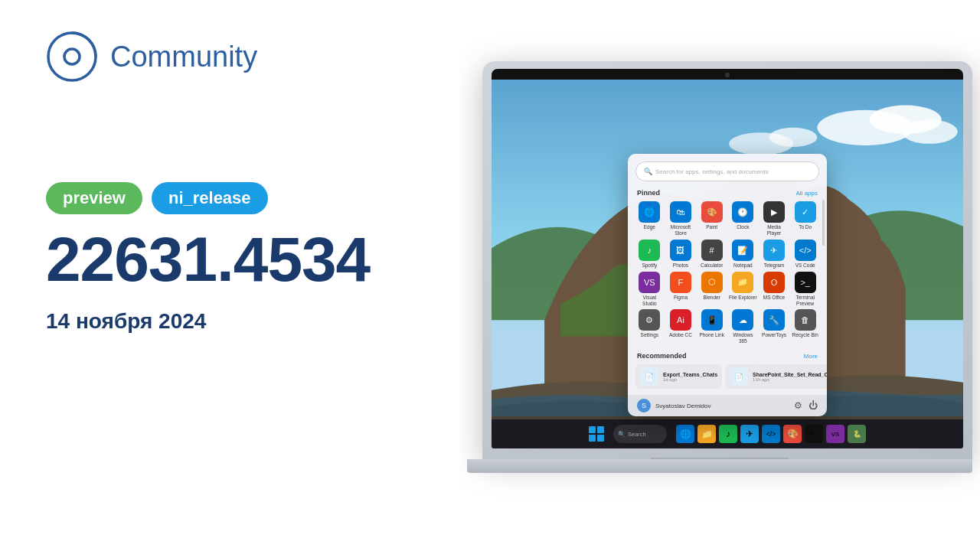 This screenshot has height=551, width=980. What do you see at coordinates (649, 289) in the screenshot?
I see `pinned-app-visual-studio: VSVisual Studio` at bounding box center [649, 289].